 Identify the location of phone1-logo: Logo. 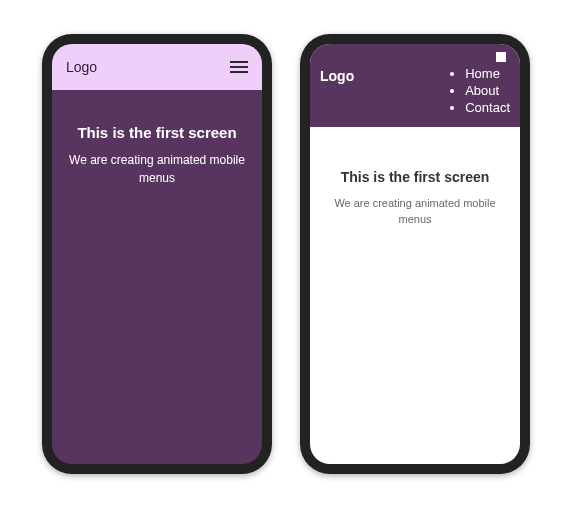
(82, 67).